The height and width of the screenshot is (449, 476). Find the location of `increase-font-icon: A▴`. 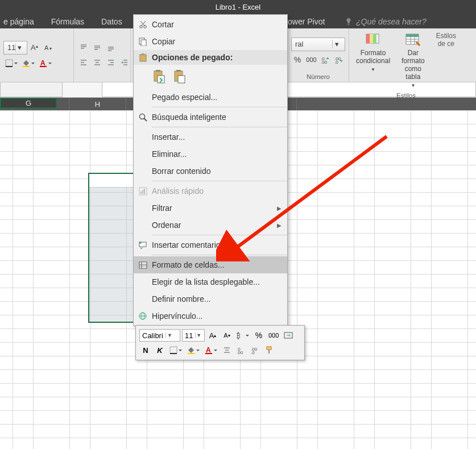

increase-font-icon: A▴ is located at coordinates (35, 47).